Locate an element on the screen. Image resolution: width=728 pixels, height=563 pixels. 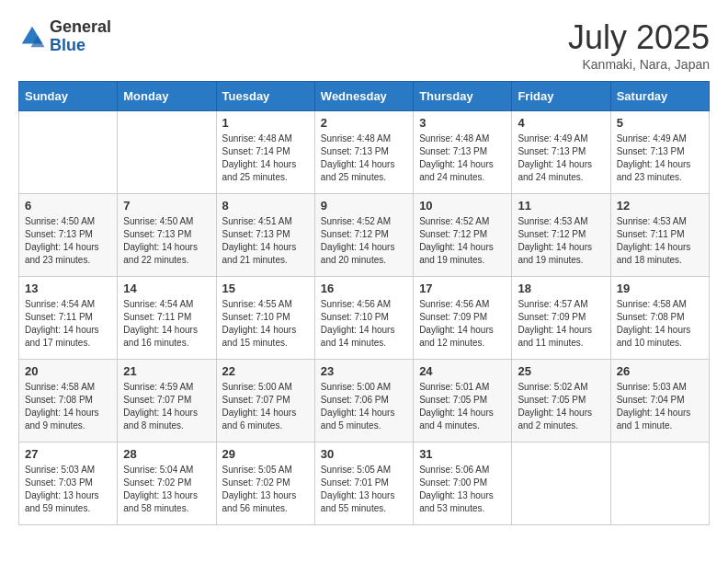
calendar-day-23: 23Sunrise: 5:00 AM Sunset: 7:06 PM Dayli… is located at coordinates (364, 401).